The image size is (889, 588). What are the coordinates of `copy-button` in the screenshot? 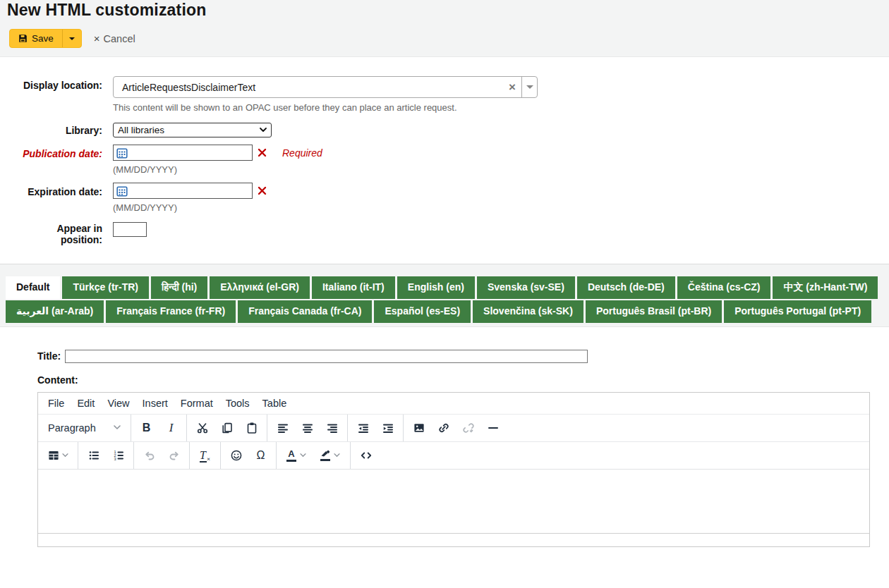 It's located at (227, 427).